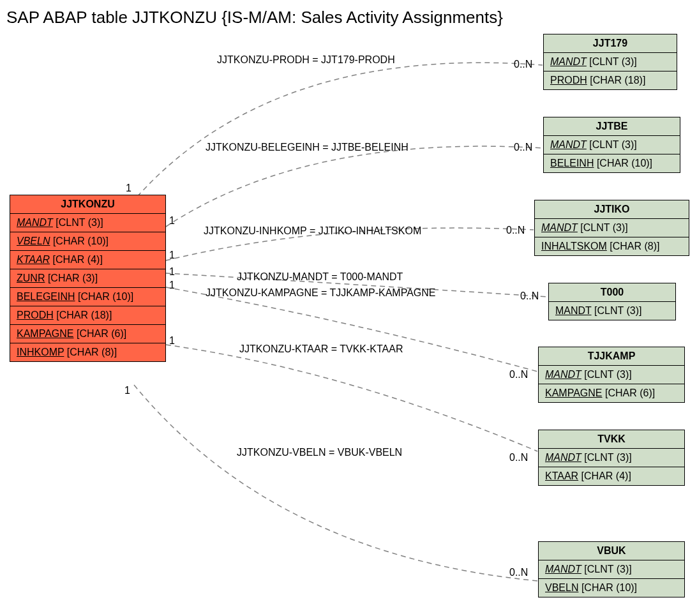 This screenshot has width=697, height=616. I want to click on entity-header: JJTBE, so click(611, 126).